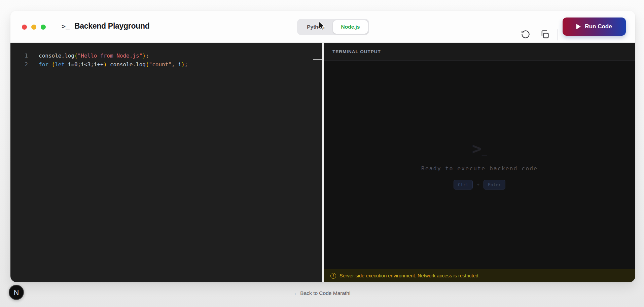 Image resolution: width=644 pixels, height=307 pixels. What do you see at coordinates (333, 27) in the screenshot?
I see `language-tabs: Python Node.js` at bounding box center [333, 27].